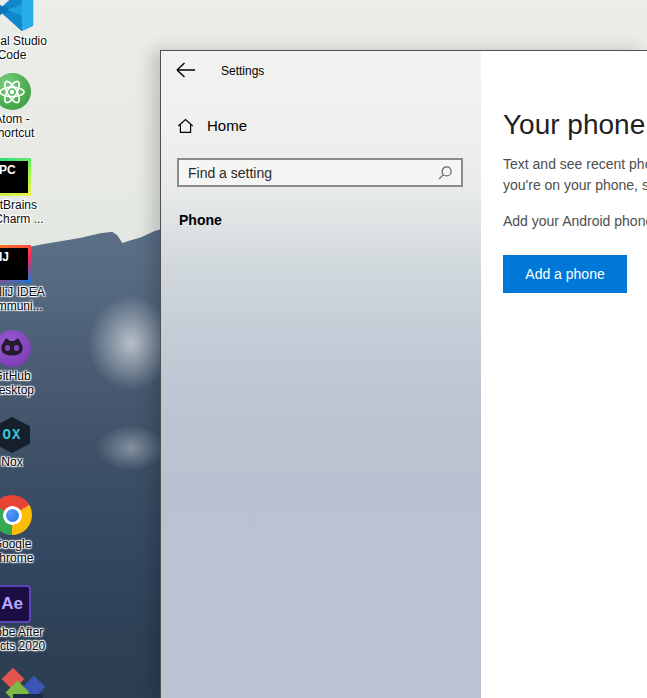 The image size is (647, 698). I want to click on icon-label: Shortcut, so click(36, 134).